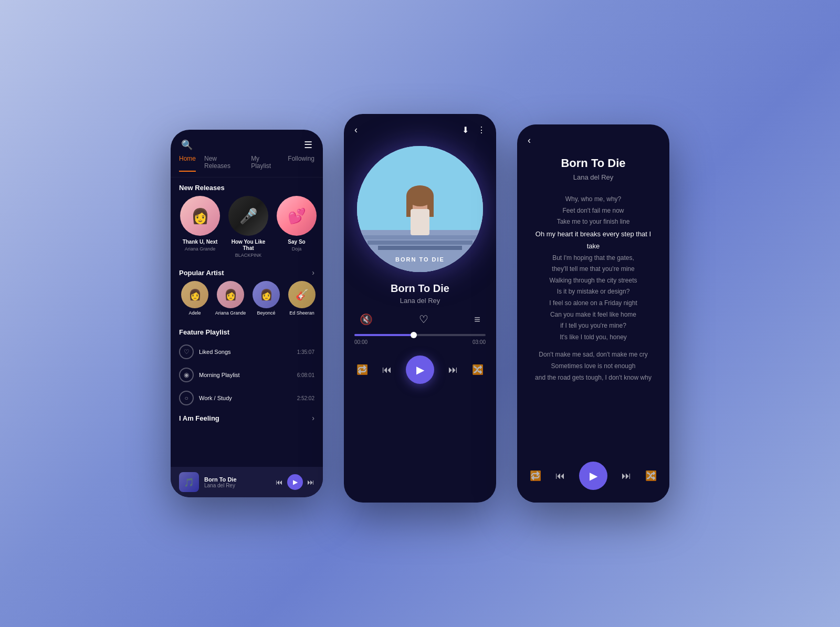 The width and height of the screenshot is (840, 627). Describe the element at coordinates (187, 145) in the screenshot. I see `search-icon: 🔍` at that location.